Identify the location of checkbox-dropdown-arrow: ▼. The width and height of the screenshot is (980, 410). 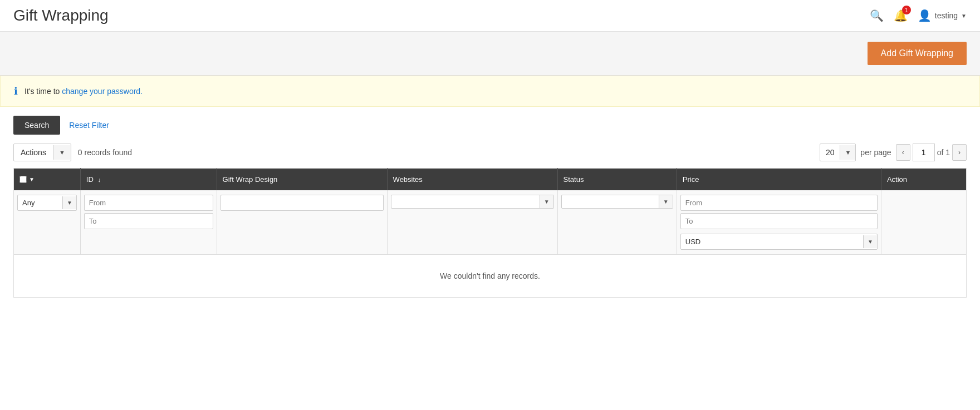
(32, 179).